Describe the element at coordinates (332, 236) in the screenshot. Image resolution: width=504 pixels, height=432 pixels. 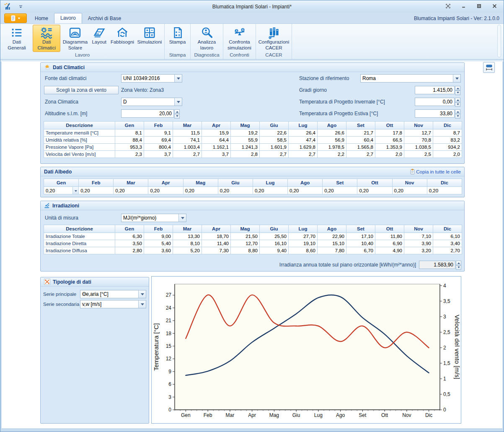
I see `data-cell: 22,90` at that location.